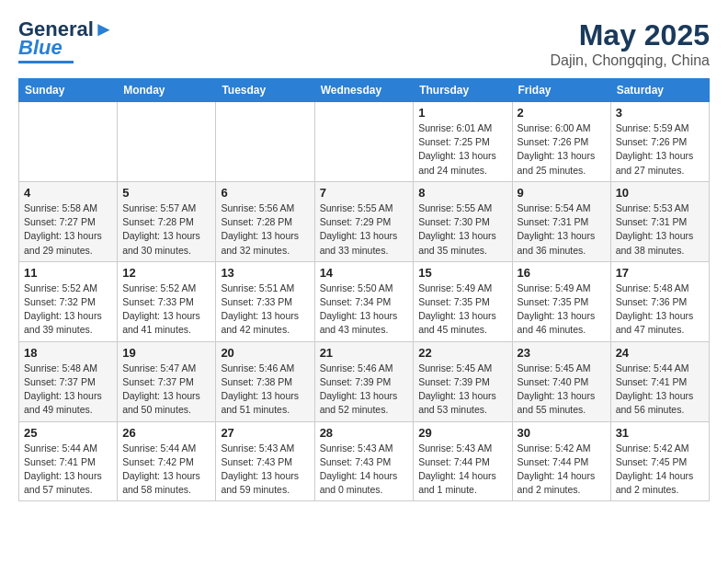  I want to click on day-info: Sunrise: 5:42 AM Sunset: 7:44 PM Dayligh…, so click(562, 469).